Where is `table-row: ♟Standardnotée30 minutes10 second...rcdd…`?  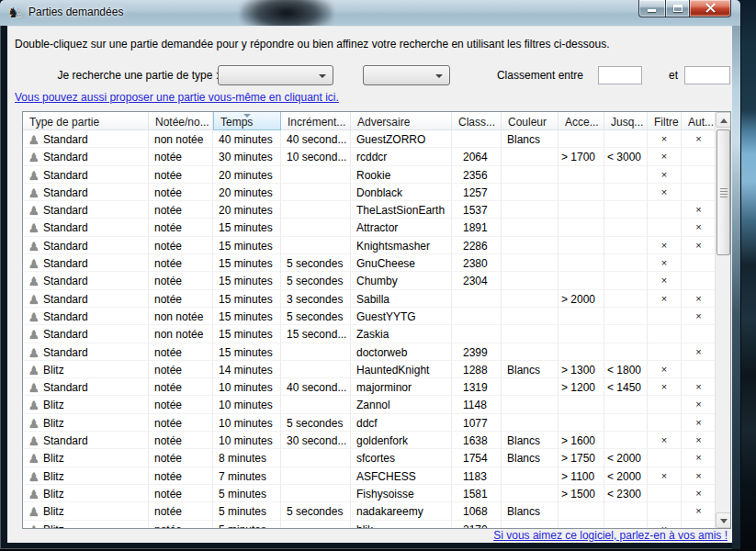 table-row: ♟Standardnotée30 minutes10 second...rcdd… is located at coordinates (369, 156).